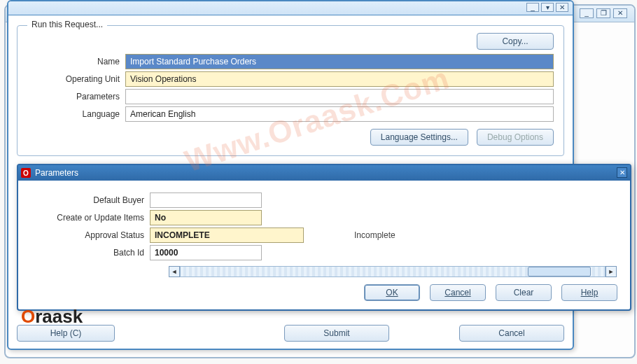 The image size is (637, 364). What do you see at coordinates (589, 293) in the screenshot?
I see `param-help-button: Help` at bounding box center [589, 293].